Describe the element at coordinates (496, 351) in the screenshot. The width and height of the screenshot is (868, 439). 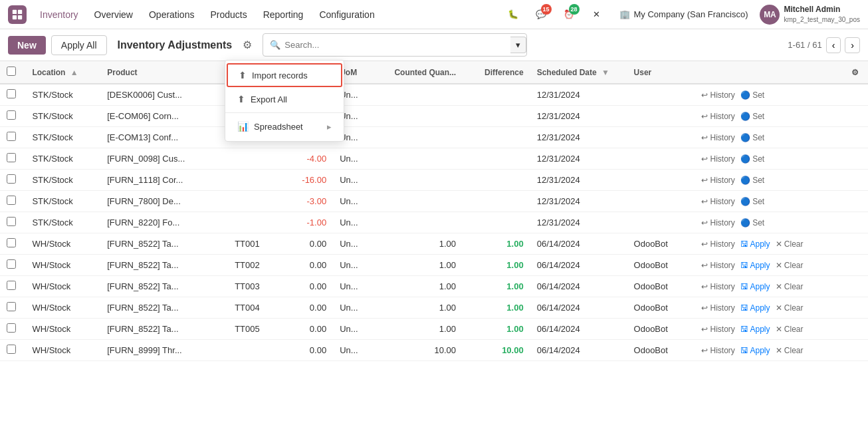
I see `cell-difference: 10.00` at that location.